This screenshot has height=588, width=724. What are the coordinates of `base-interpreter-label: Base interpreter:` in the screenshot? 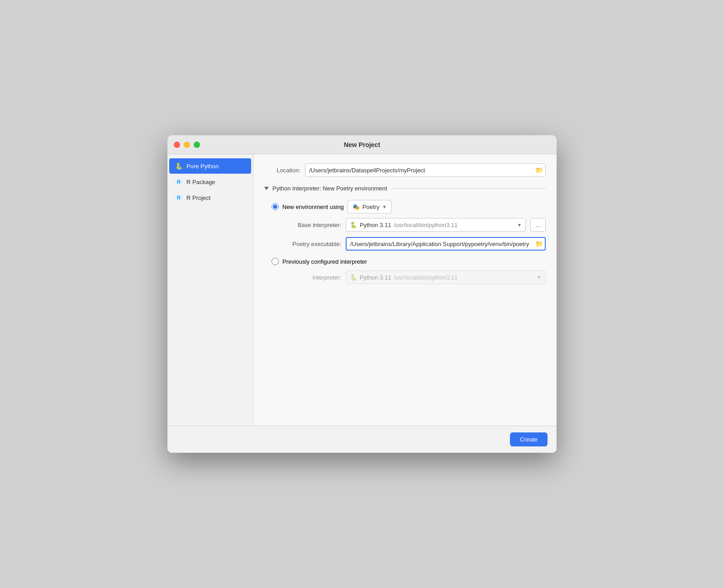 It's located at (312, 225).